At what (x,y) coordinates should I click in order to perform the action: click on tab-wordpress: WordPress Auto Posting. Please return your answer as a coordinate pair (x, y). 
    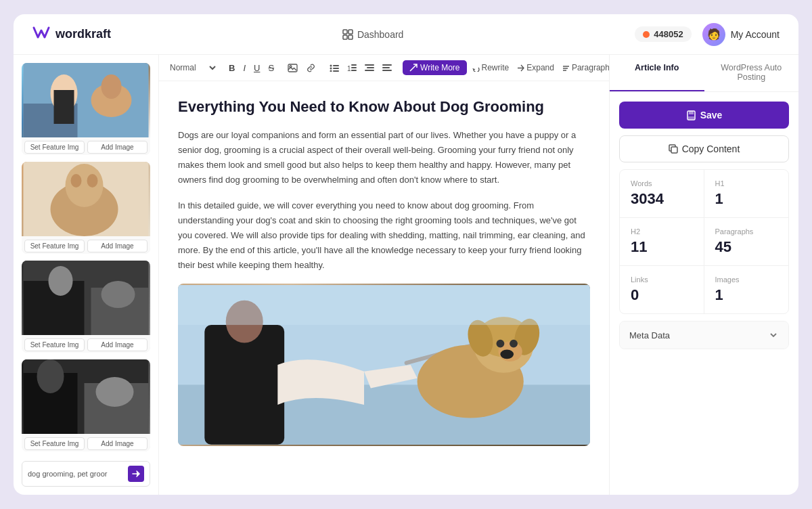
    Looking at the image, I should click on (752, 73).